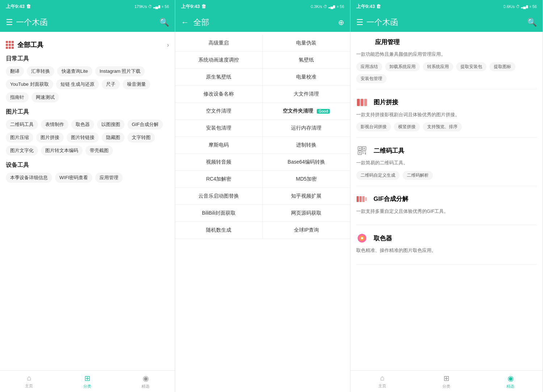  Describe the element at coordinates (146, 387) in the screenshot. I see `featured-label-1: 精选` at that location.